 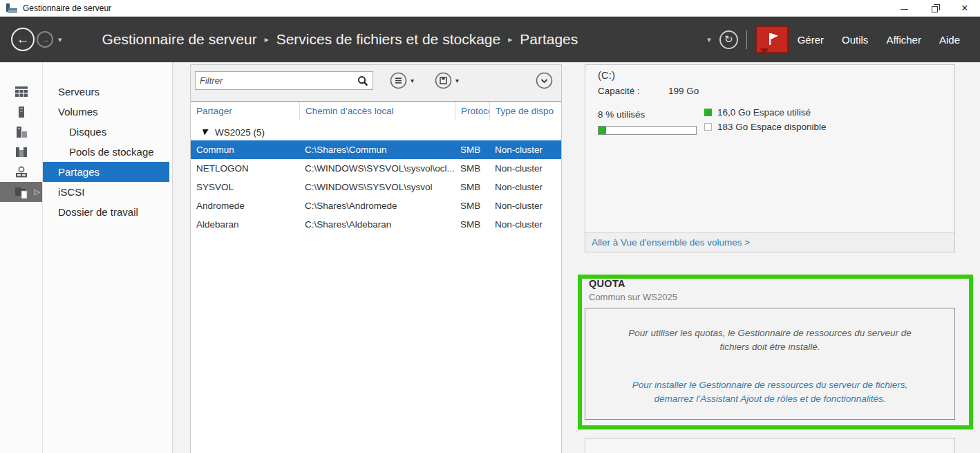 I want to click on share-path: C:\Shares\Andromede, so click(x=377, y=206).